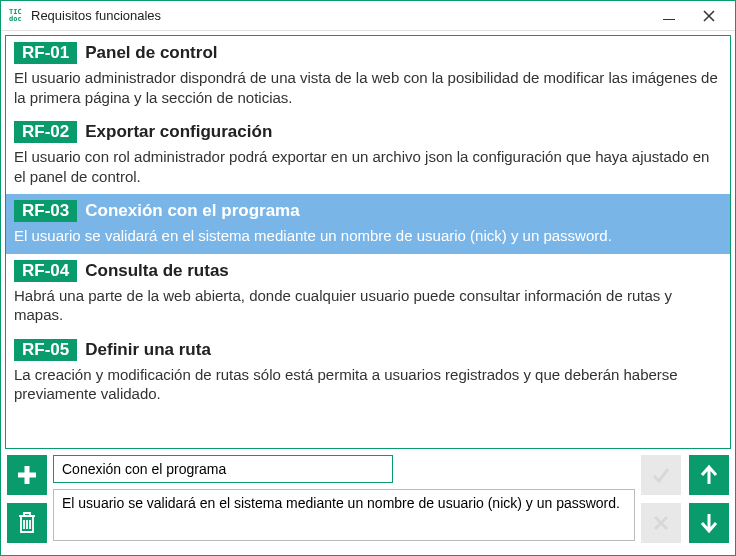  Describe the element at coordinates (669, 16) in the screenshot. I see `minimize-button` at that location.